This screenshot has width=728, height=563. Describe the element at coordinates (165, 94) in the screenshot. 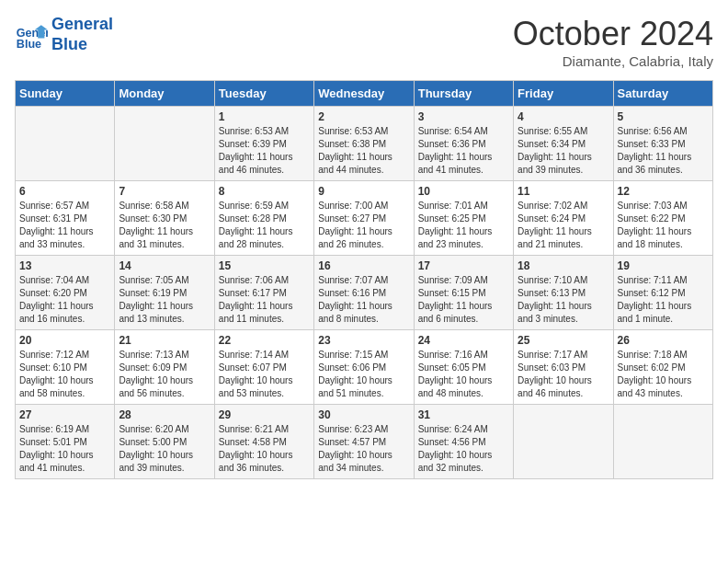

I see `day-header-monday: Monday` at that location.